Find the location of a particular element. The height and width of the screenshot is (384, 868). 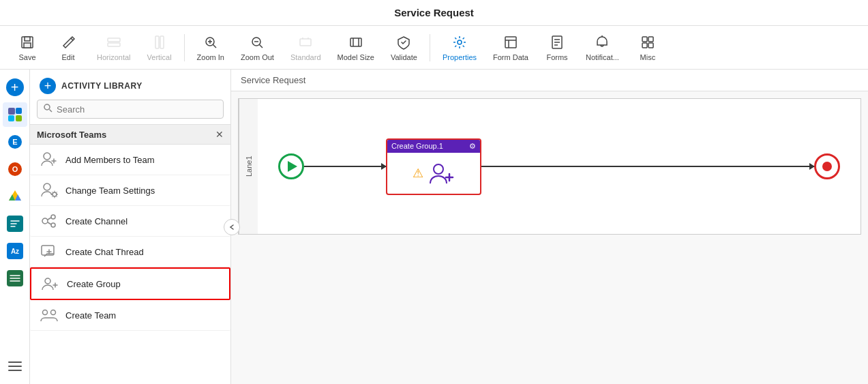

save-label: Save is located at coordinates (27, 57).